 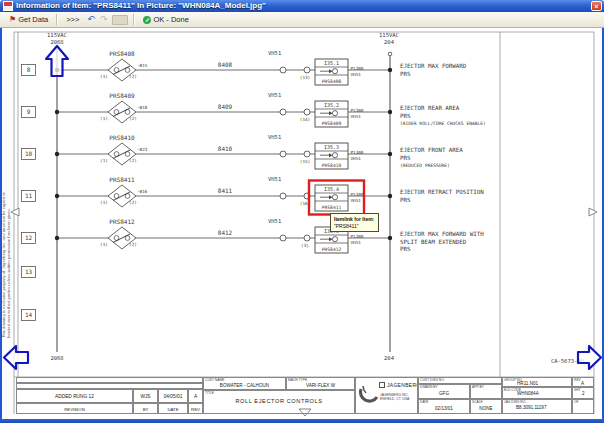 I want to click on wire-number: 8408, so click(x=226, y=64).